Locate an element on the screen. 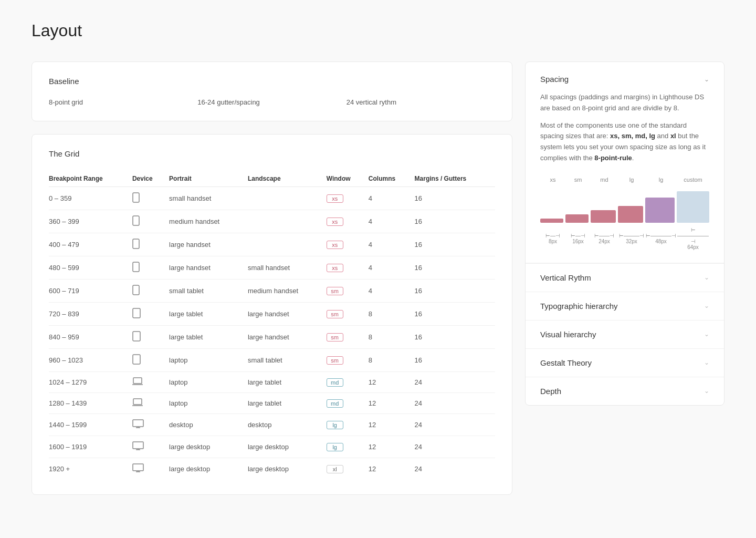 The height and width of the screenshot is (538, 756). cell-columns: 12 is located at coordinates (392, 382).